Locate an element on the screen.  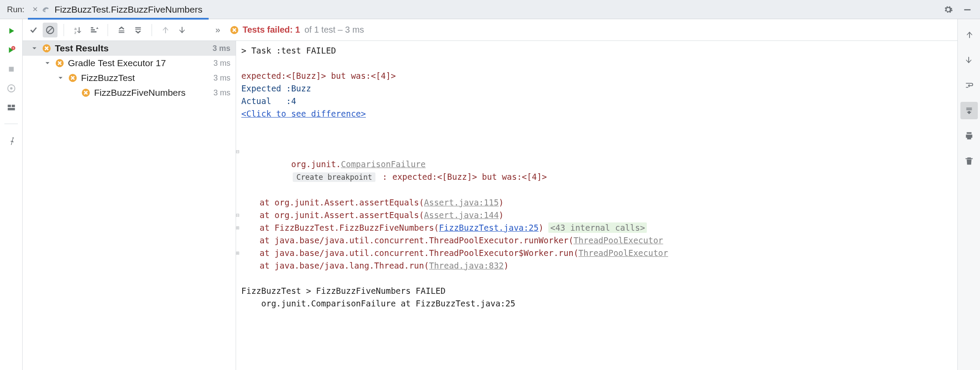
console-line: FizzBuzzTest > FizzBuzzFiveNumbers FAILE… is located at coordinates (599, 291).